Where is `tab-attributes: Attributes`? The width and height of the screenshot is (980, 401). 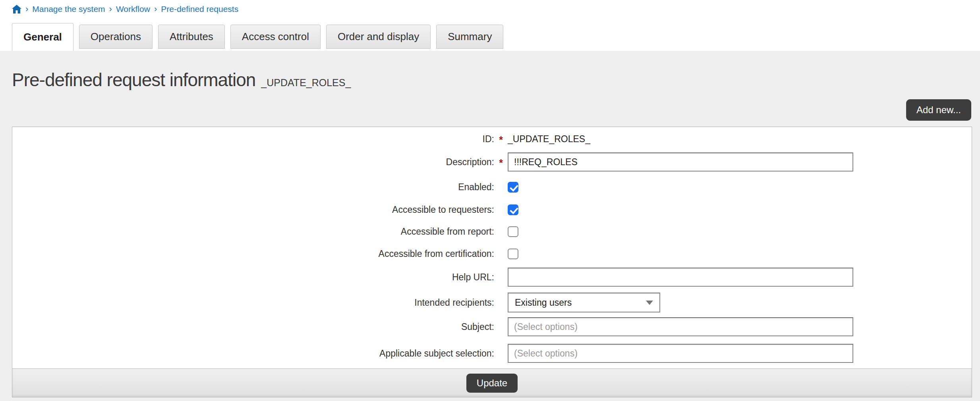 tab-attributes: Attributes is located at coordinates (191, 37).